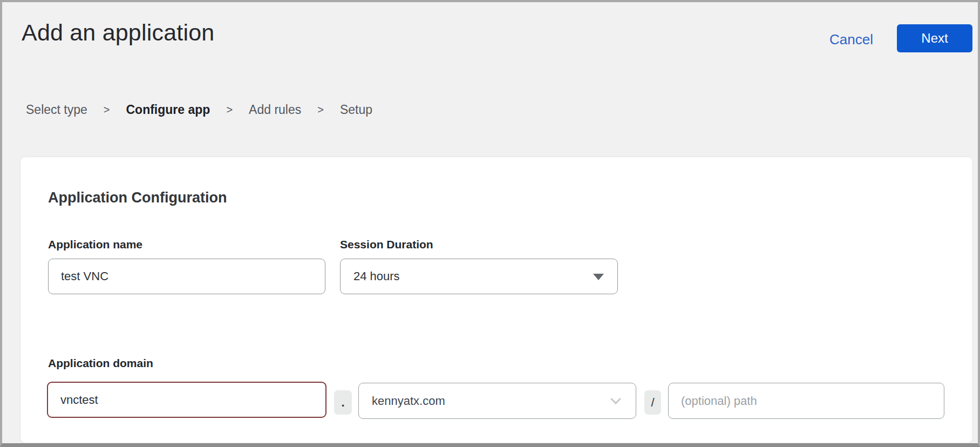  Describe the element at coordinates (187, 276) in the screenshot. I see `application-name-input` at that location.